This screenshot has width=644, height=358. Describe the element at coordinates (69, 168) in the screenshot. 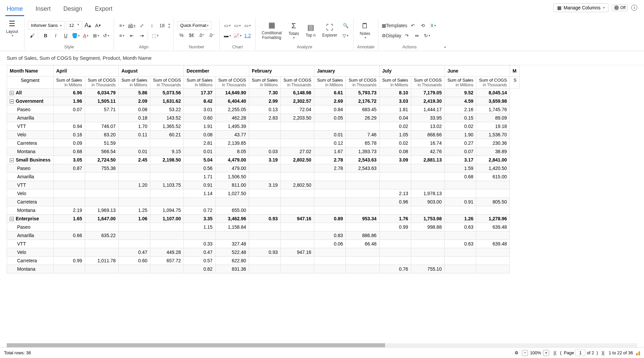

I see `data-cell: 0.87` at that location.